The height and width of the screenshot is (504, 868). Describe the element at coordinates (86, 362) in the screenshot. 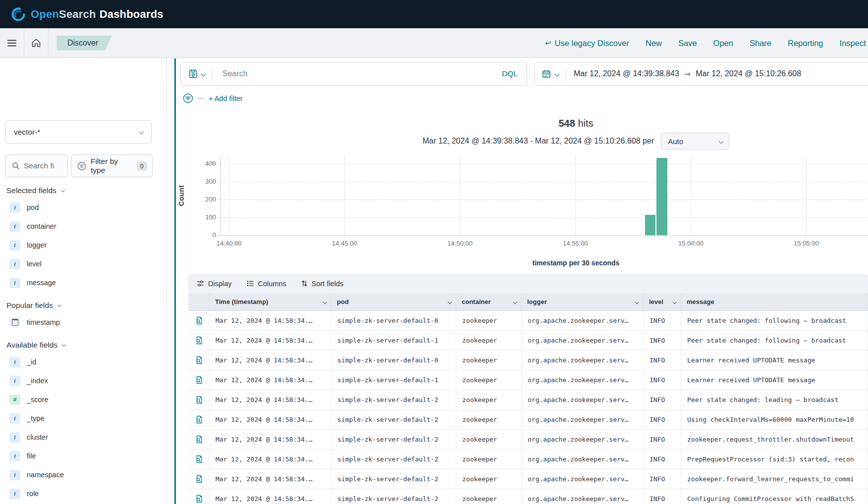

I see `field-item: t _id` at that location.